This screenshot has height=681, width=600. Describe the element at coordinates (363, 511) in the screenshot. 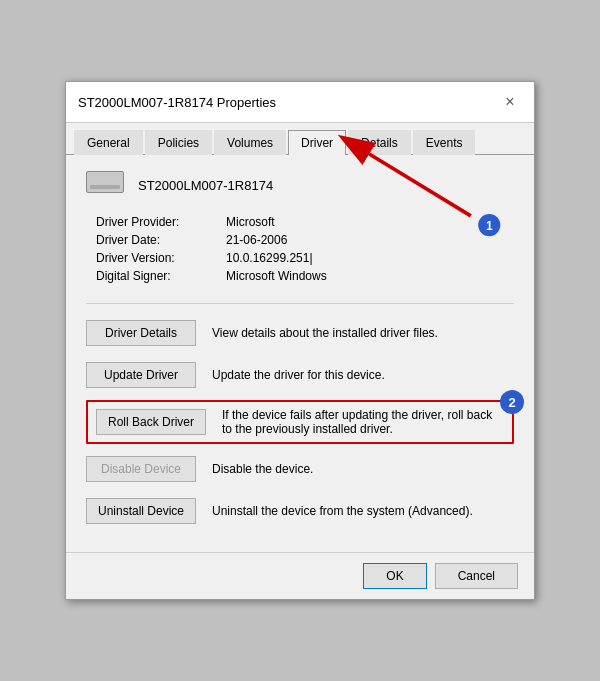

I see `uninstall-device-desc: Uninstall the device from the system (Ad…` at that location.